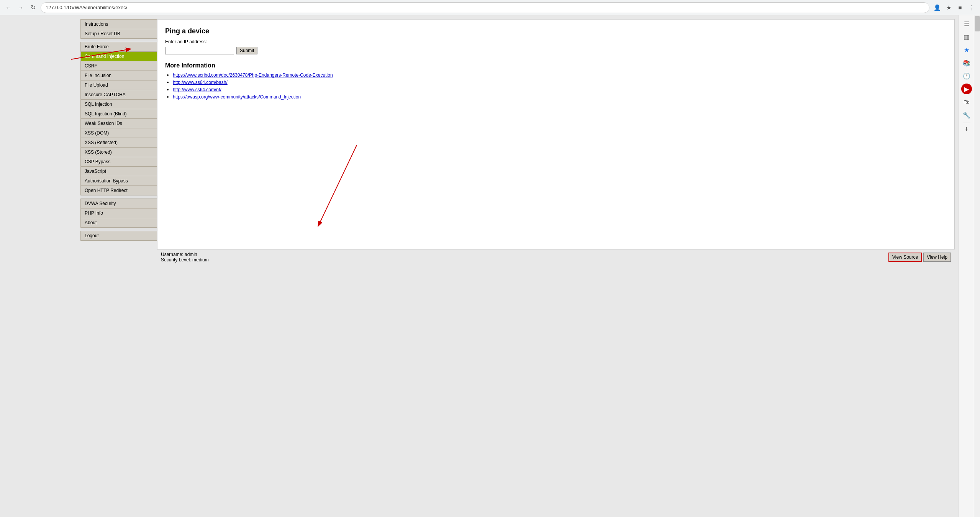 The height and width of the screenshot is (517, 980). Describe the element at coordinates (905, 257) in the screenshot. I see `view-source-button: View Source` at that location.